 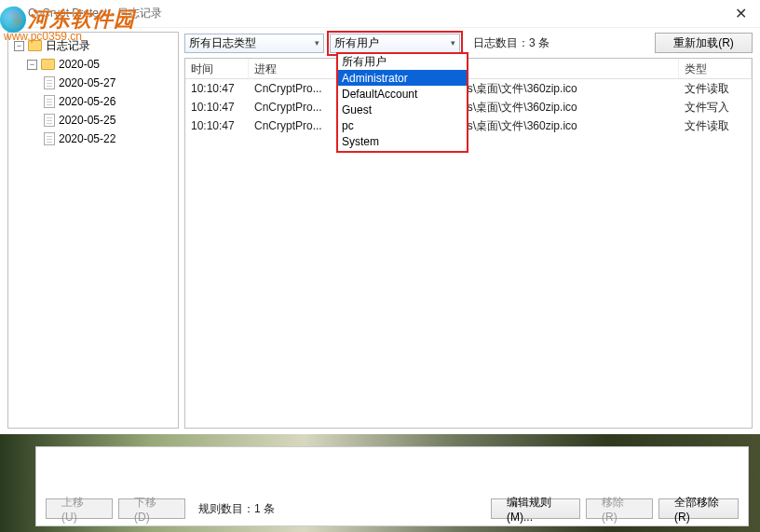 I want to click on edit-rule-button: 编辑规则(M)..., so click(x=536, y=509).